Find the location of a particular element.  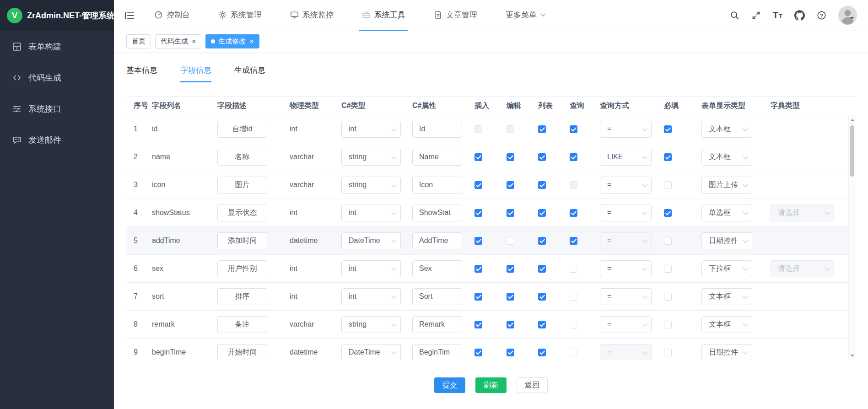

nav-item-system-monitor: 系统监控 is located at coordinates (312, 16).